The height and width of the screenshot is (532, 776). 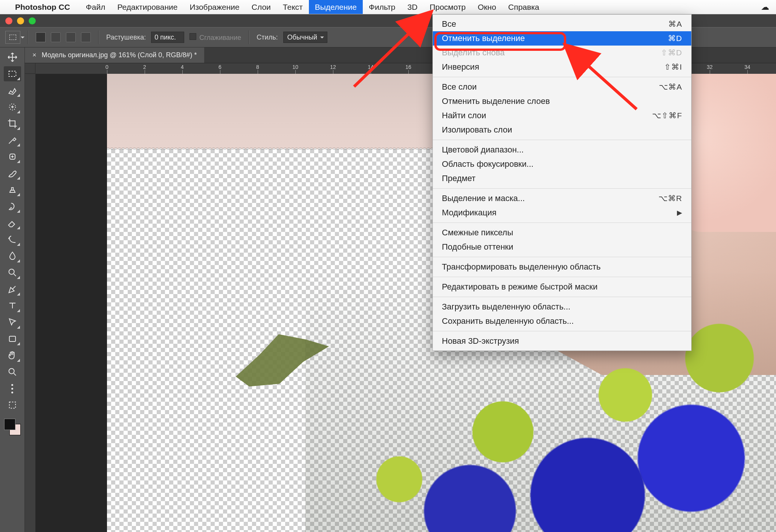 I want to click on menu-item-shortcut: ⌥⇧⌘F, so click(x=667, y=116).